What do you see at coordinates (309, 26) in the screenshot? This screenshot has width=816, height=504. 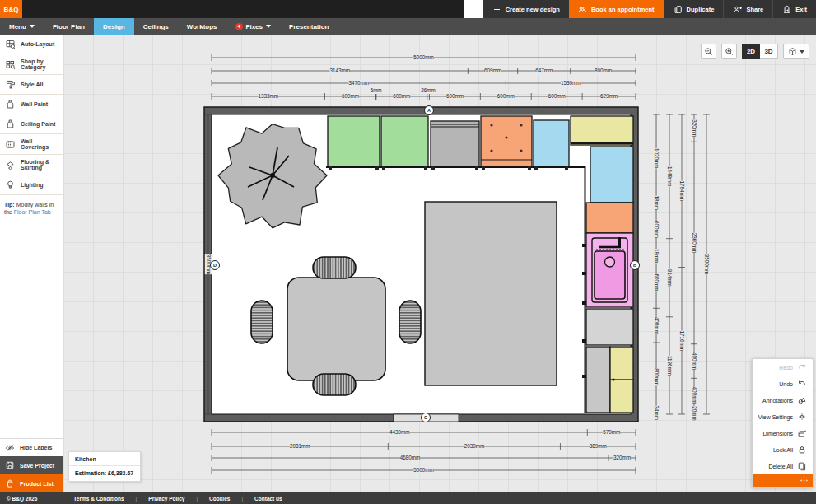 I see `tab-presentation: Presentation` at bounding box center [309, 26].